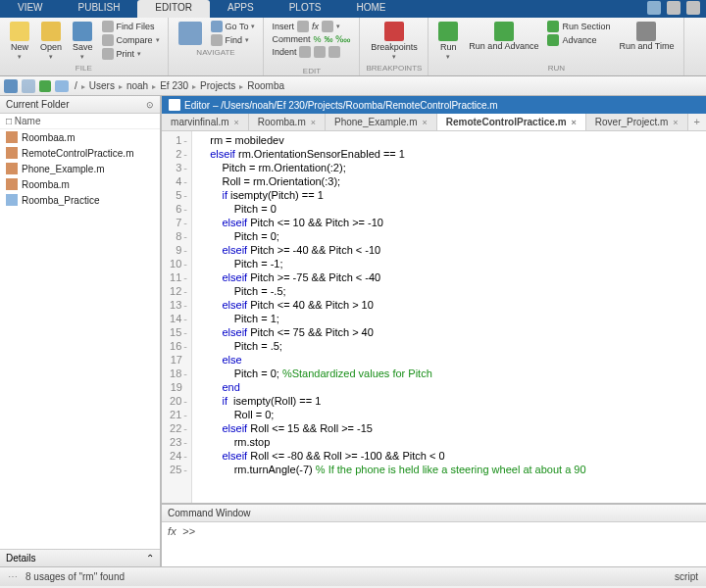 The image size is (706, 588). What do you see at coordinates (62, 86) in the screenshot?
I see `folder-icon` at bounding box center [62, 86].